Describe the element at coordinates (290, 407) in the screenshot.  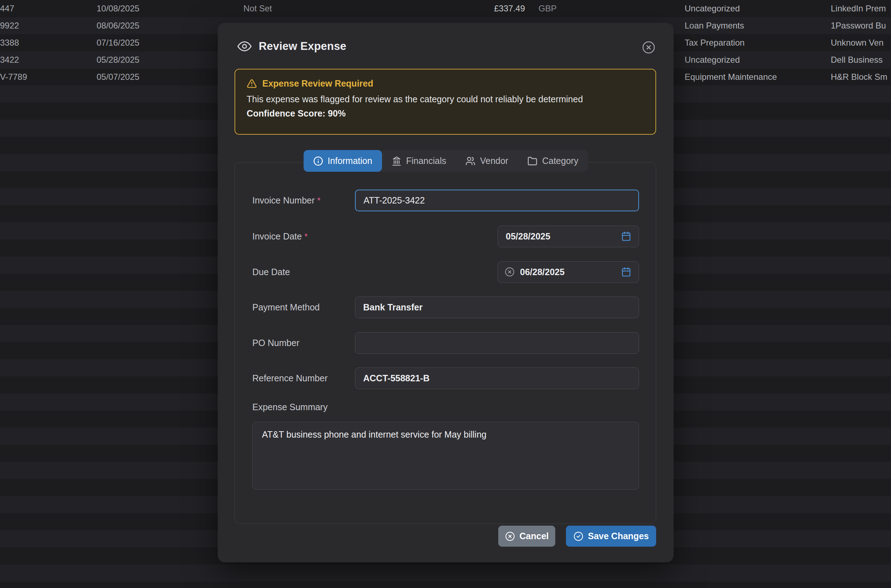
I see `expense-summary-label: Expense Summary` at that location.